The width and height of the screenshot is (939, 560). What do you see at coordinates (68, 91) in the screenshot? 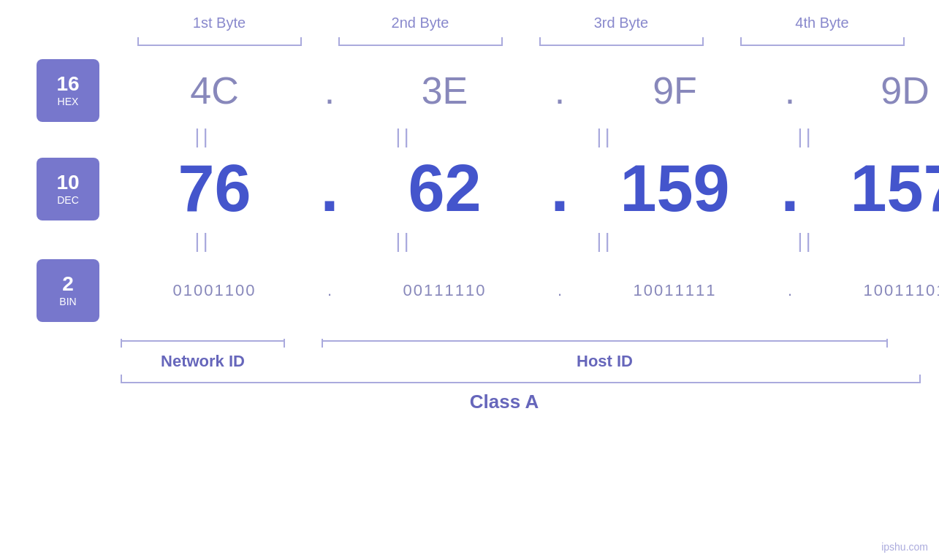
I see `hex-badge: 16 HEX` at bounding box center [68, 91].